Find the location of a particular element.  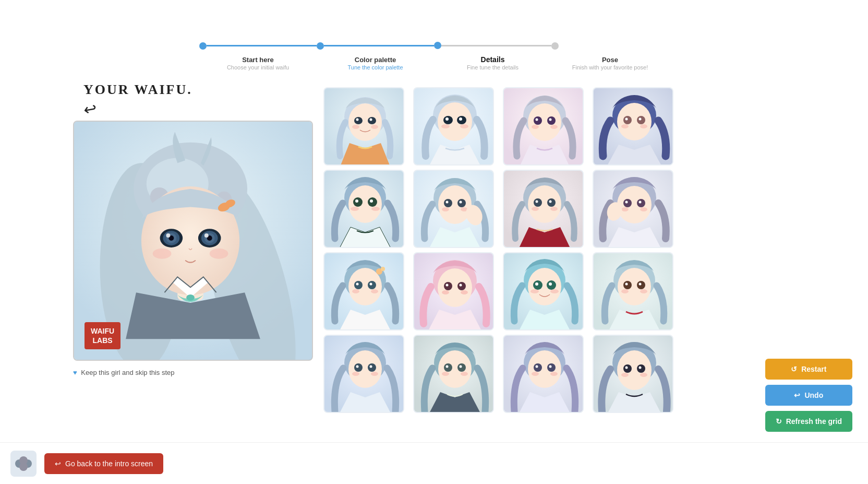

action-buttons-panel: ↺ Restart ↩ Undo ↻ Refresh the grid is located at coordinates (809, 395).